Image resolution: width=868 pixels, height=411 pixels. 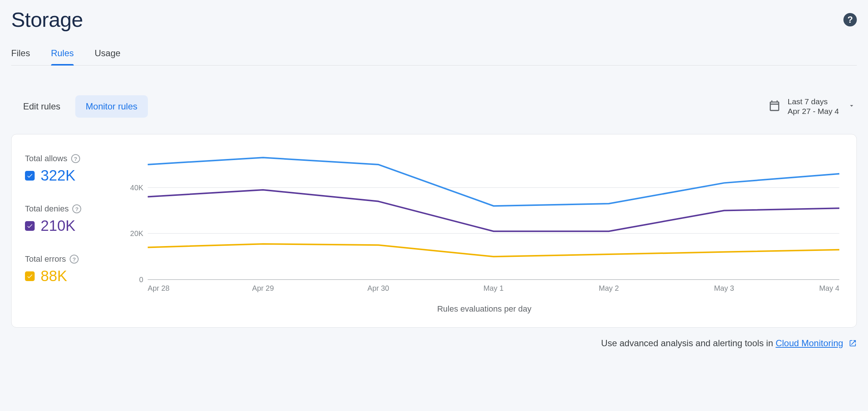 What do you see at coordinates (813, 106) in the screenshot?
I see `date-range-text: Last 7 days Apr 27 - May 4` at bounding box center [813, 106].